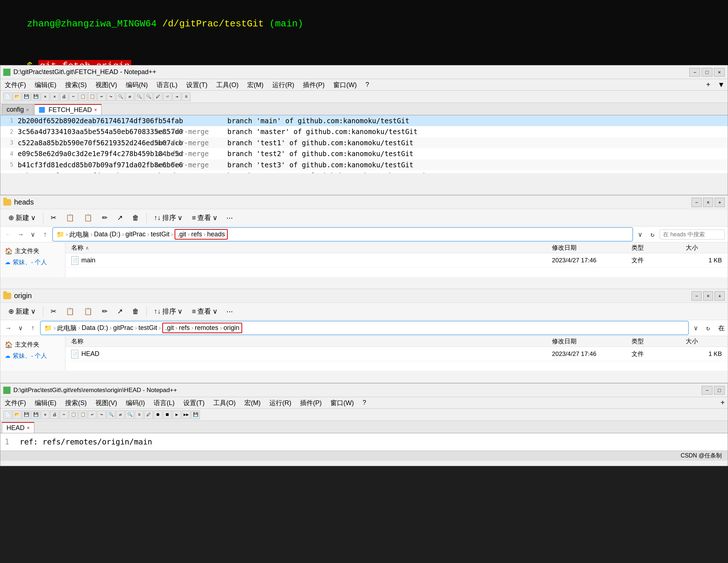 The height and width of the screenshot is (563, 728). What do you see at coordinates (70, 218) in the screenshot?
I see `heads-copy-btn: 📋` at bounding box center [70, 218].